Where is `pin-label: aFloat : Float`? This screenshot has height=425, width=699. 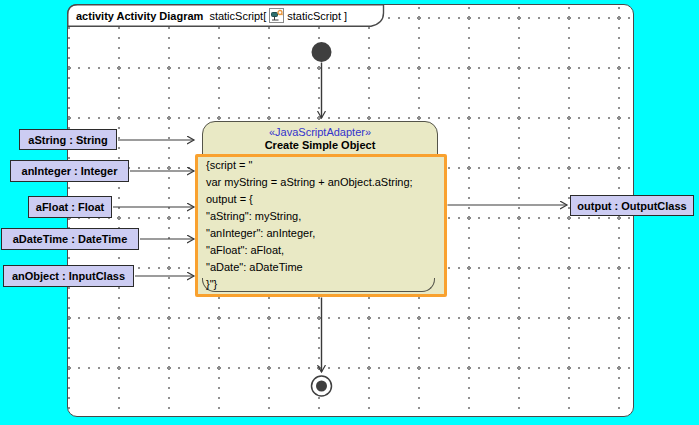 pin-label: aFloat : Float is located at coordinates (70, 207).